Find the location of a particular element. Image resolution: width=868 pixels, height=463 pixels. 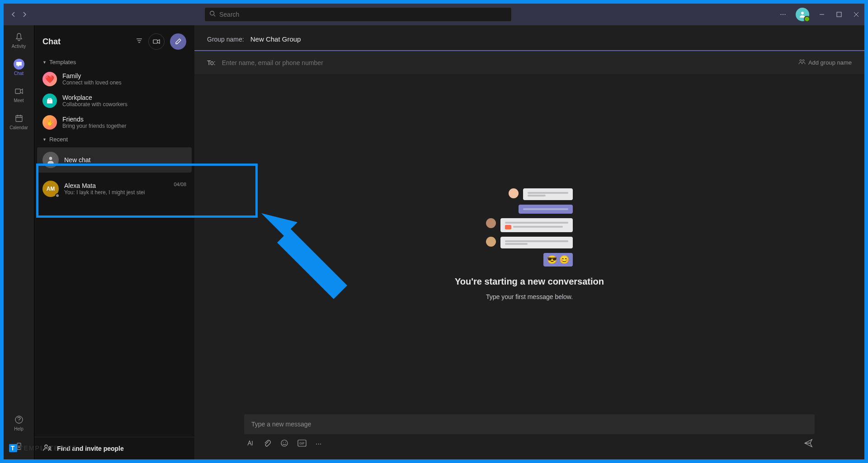

templates-section-toggle: ▼ Templates is located at coordinates (114, 62).